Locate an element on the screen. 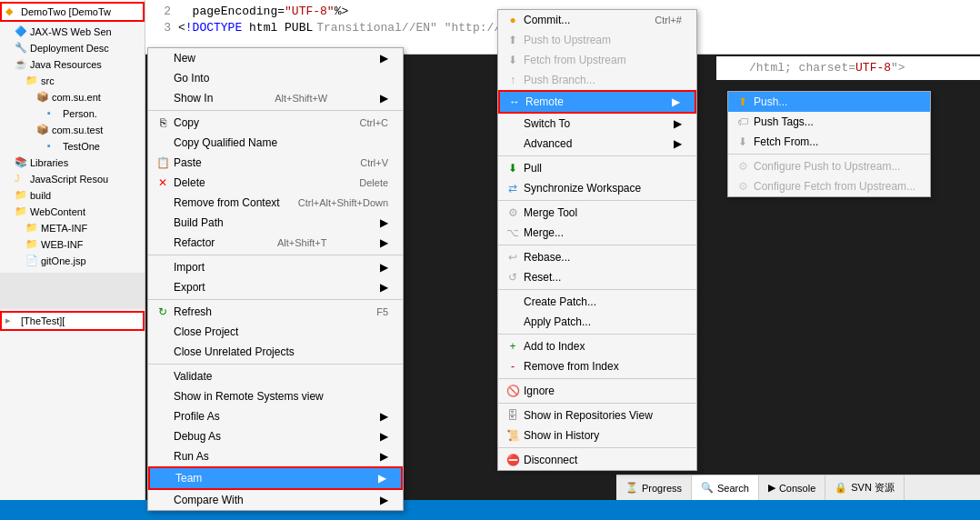  push-tags-icon: 🏷 is located at coordinates (743, 122).